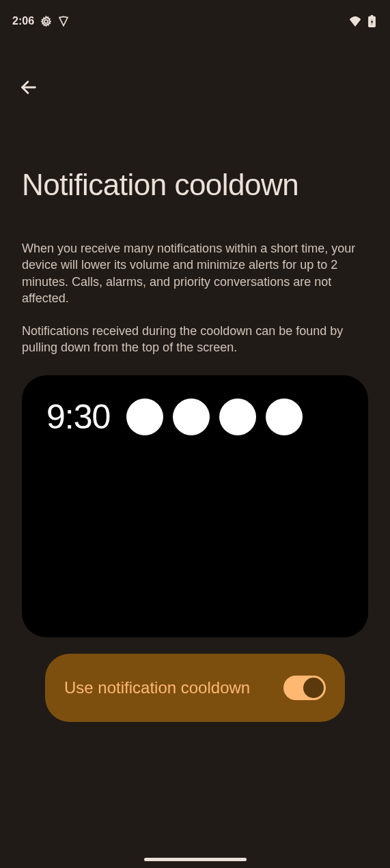 The image size is (390, 868). Describe the element at coordinates (23, 21) in the screenshot. I see `status-time: 2:06` at that location.